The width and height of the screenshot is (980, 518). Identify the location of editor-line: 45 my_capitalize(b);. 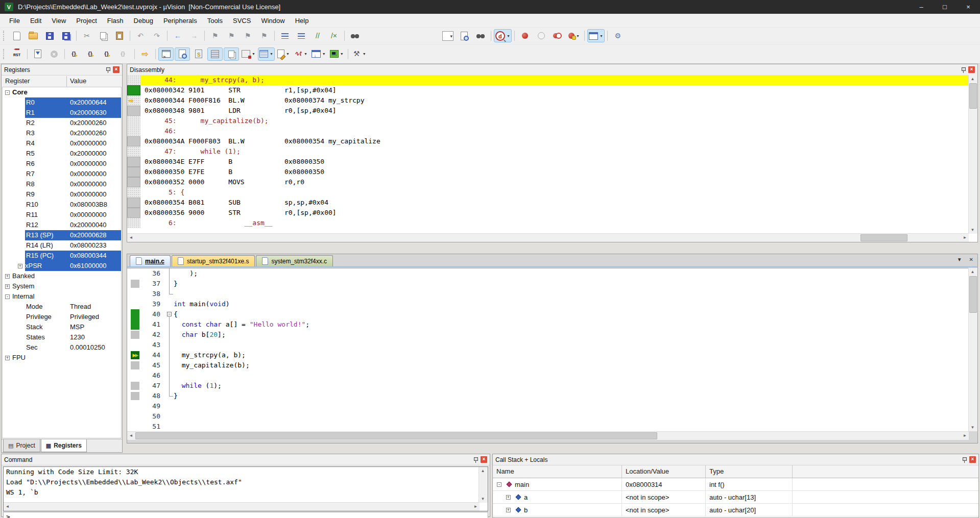
(548, 365).